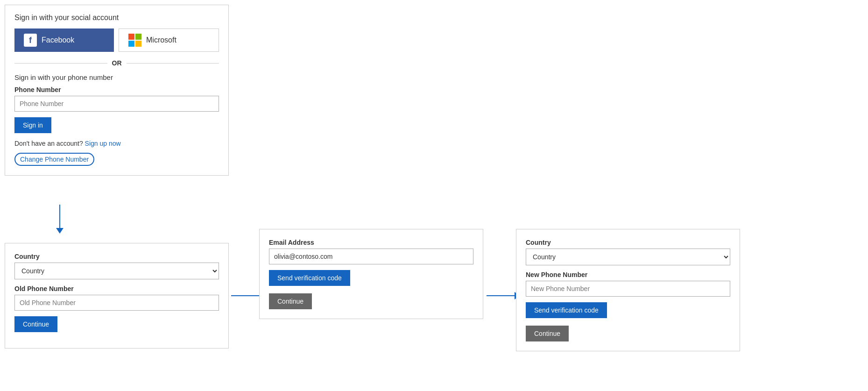 This screenshot has height=391, width=868. Describe the element at coordinates (61, 64) in the screenshot. I see `divider-left` at that location.